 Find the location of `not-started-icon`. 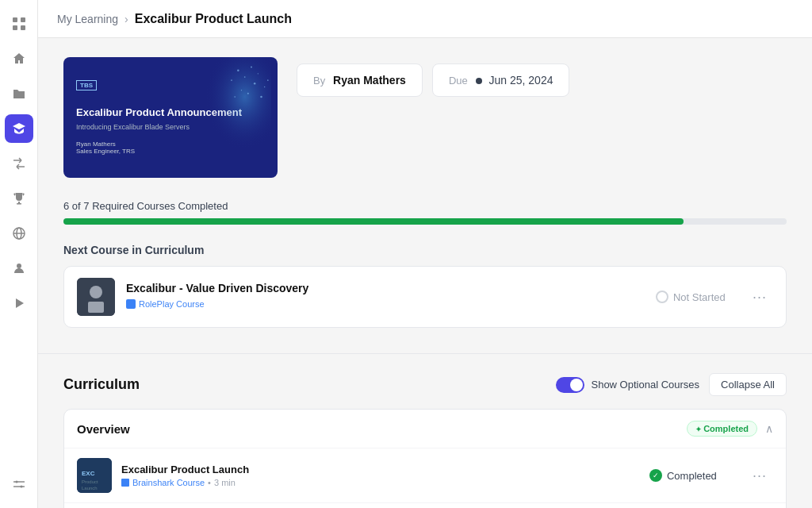

not-started-icon is located at coordinates (662, 297).